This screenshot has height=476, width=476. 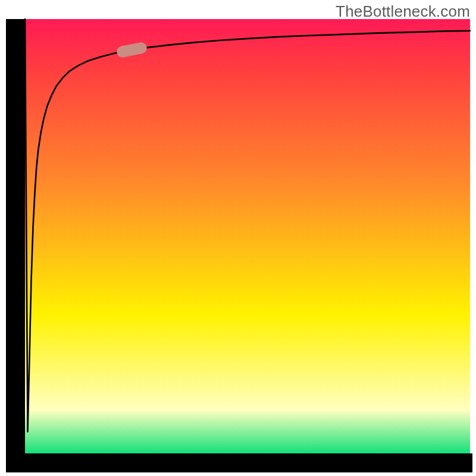 What do you see at coordinates (15, 246) in the screenshot?
I see `y-axis` at bounding box center [15, 246].